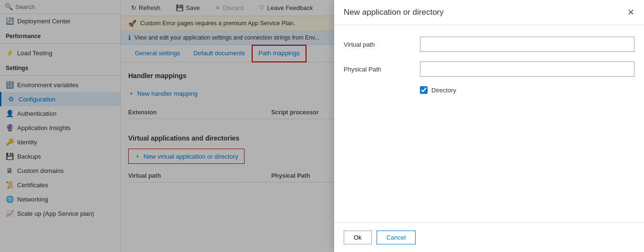 The height and width of the screenshot is (252, 644). Describe the element at coordinates (377, 45) in the screenshot. I see `virtual-path-label: Virtual path` at that location.